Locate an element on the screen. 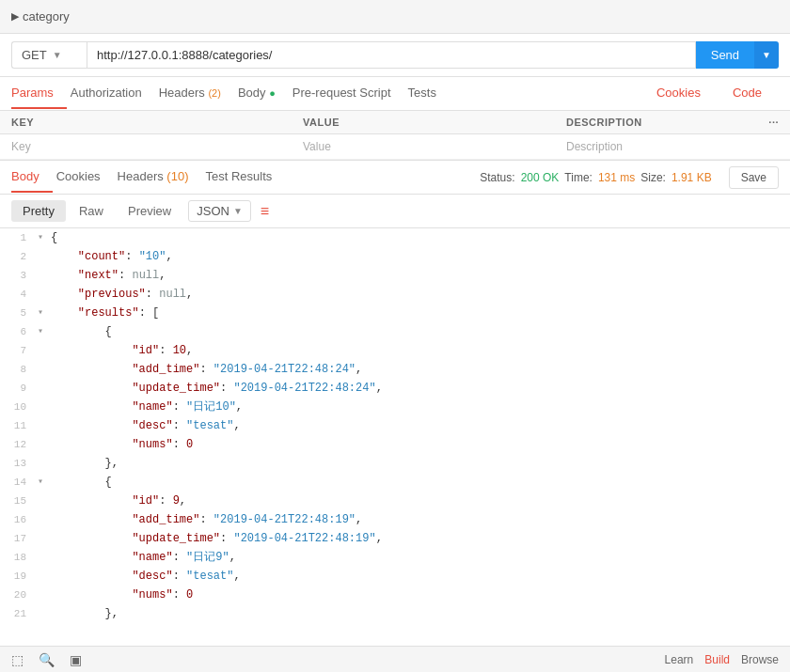  col-key: KEY is located at coordinates (157, 122).